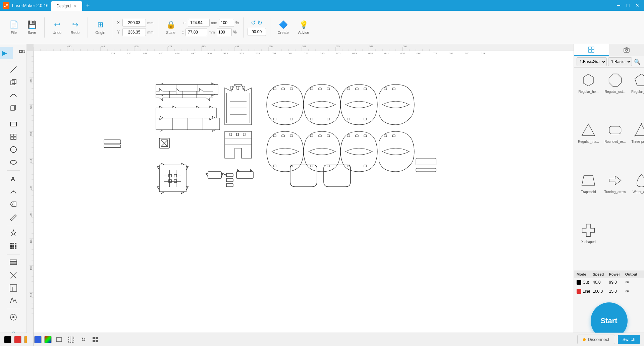  Describe the element at coordinates (100, 27) in the screenshot. I see `origin-button: ⊞ Origin` at that location.